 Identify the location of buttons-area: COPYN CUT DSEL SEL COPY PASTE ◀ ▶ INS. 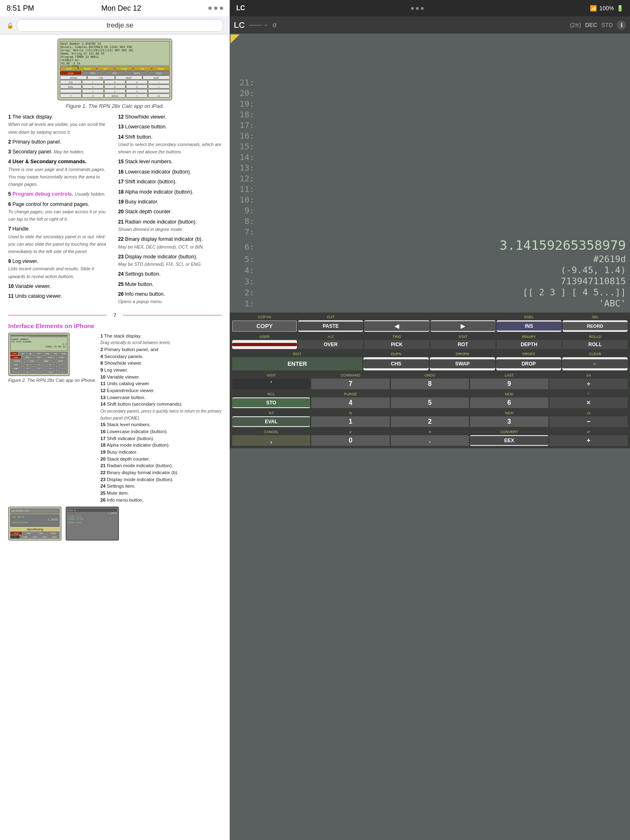
(430, 381).